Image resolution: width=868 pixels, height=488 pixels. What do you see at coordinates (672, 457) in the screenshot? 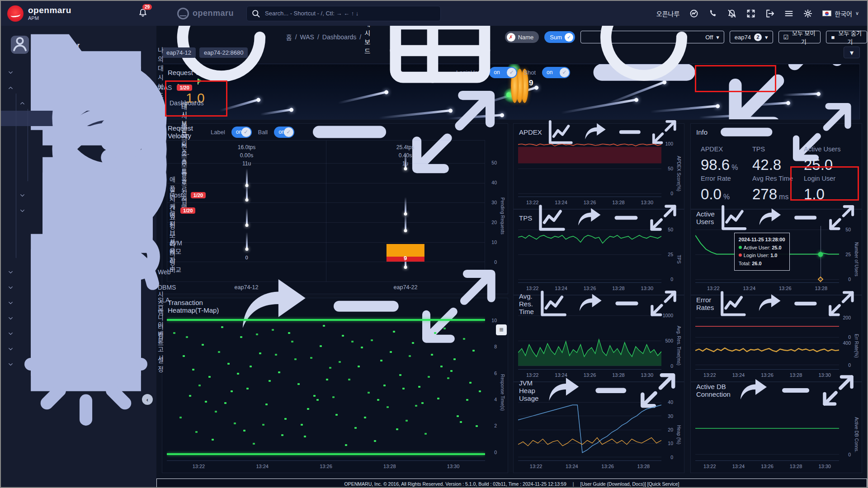
I see `y-tick: 0` at bounding box center [672, 457].